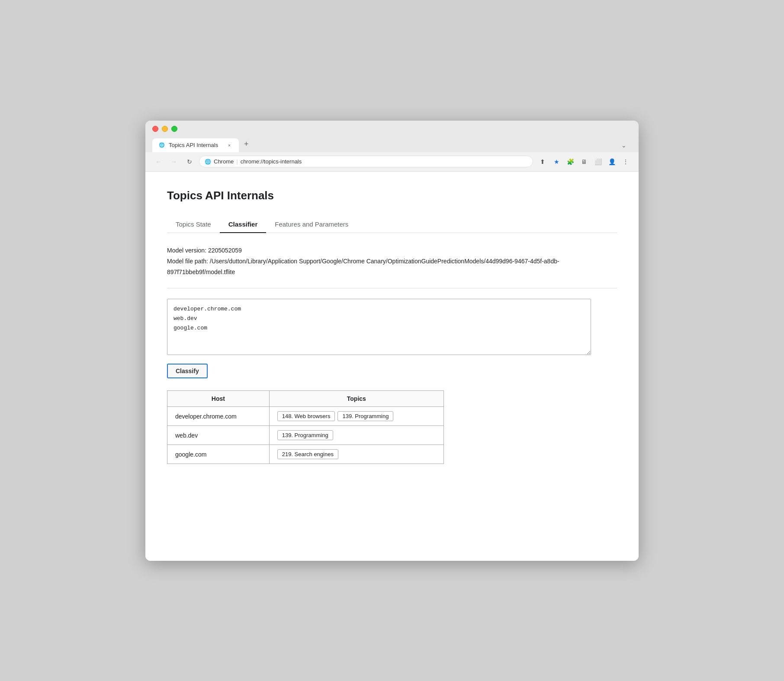 The width and height of the screenshot is (784, 681). What do you see at coordinates (392, 137) in the screenshot?
I see `title-bar: 🌐 Topics API Internals × + ⌄` at bounding box center [392, 137].